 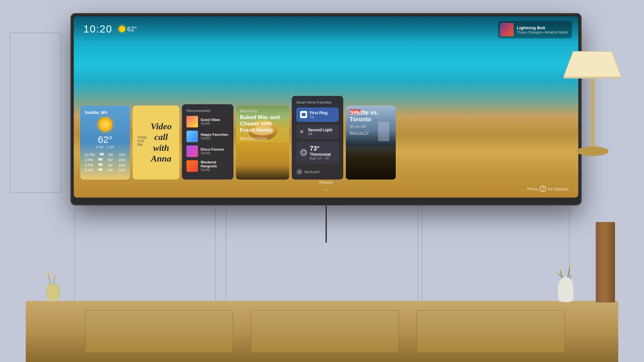 I want to click on first-plug-item: First Plug On, so click(x=317, y=115).